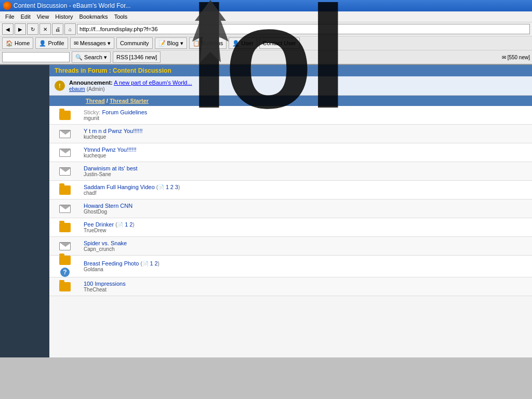 The image size is (532, 399). I want to click on messages-nav-button: ✉ Messages ▾, so click(92, 43).